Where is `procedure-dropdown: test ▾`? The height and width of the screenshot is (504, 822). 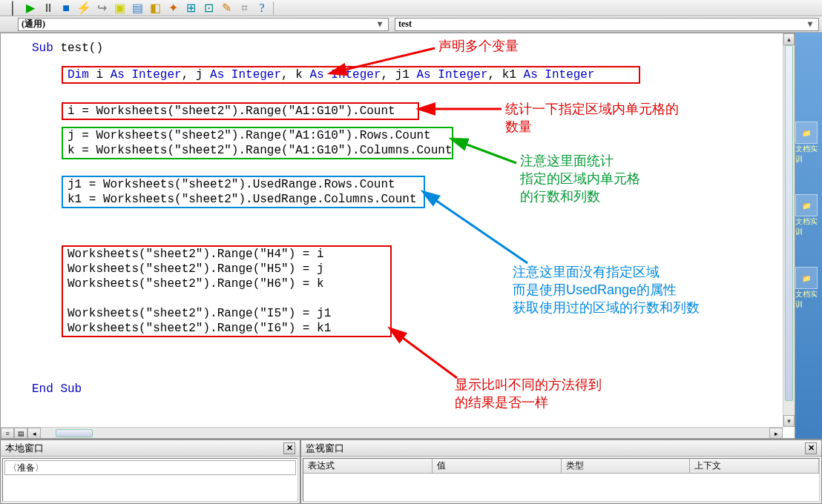 procedure-dropdown: test ▾ is located at coordinates (607, 24).